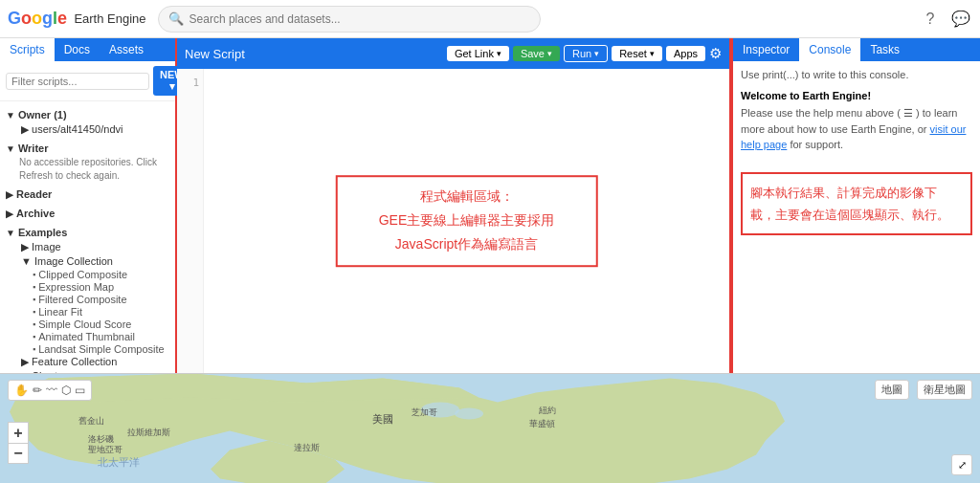 This screenshot has height=483, width=980. Describe the element at coordinates (52, 390) in the screenshot. I see `draw-line-tool: 〰` at that location.